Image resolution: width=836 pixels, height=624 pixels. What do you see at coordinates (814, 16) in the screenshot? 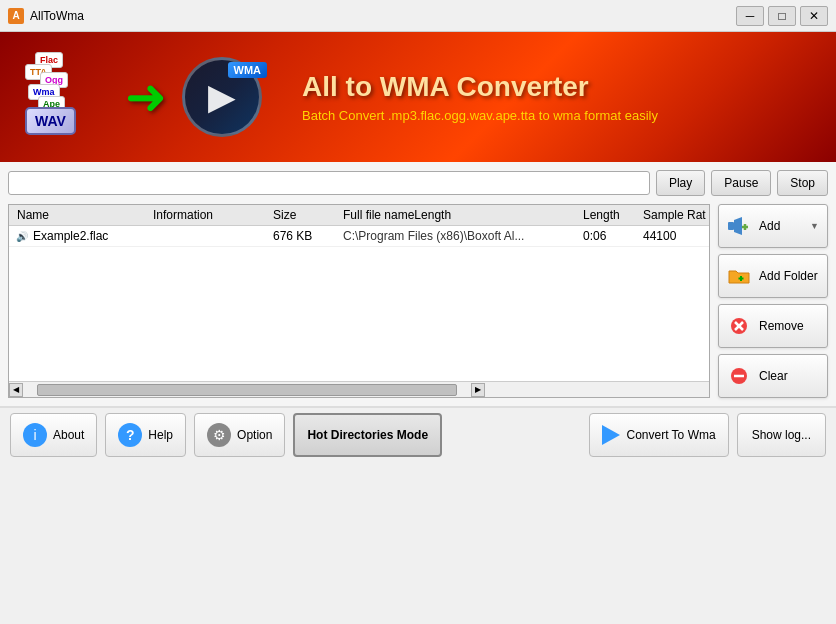
I see `close-button: ✕` at bounding box center [814, 16].